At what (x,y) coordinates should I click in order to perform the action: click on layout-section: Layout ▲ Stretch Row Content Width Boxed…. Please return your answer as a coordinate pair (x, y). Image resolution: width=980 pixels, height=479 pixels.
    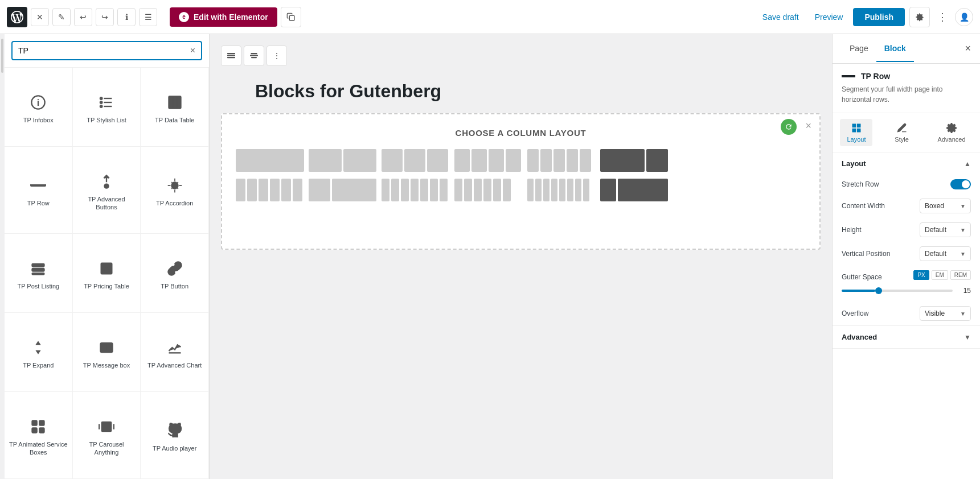
    Looking at the image, I should click on (907, 239).